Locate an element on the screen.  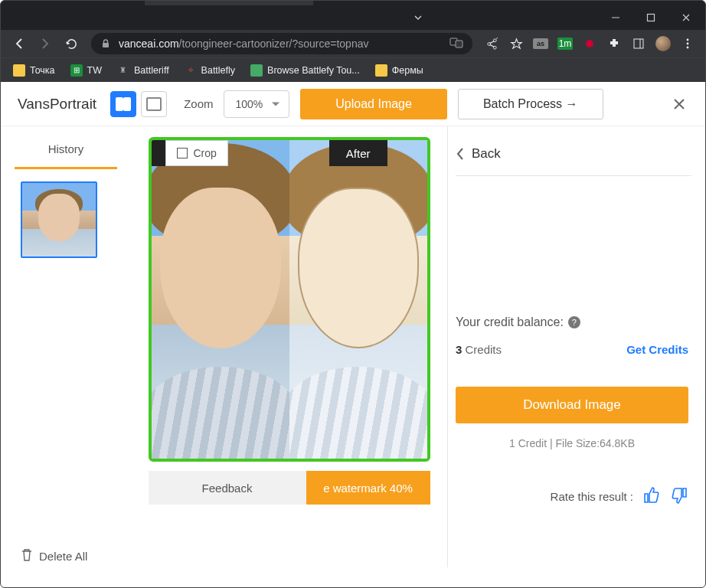
history-header: History is located at coordinates (66, 150).